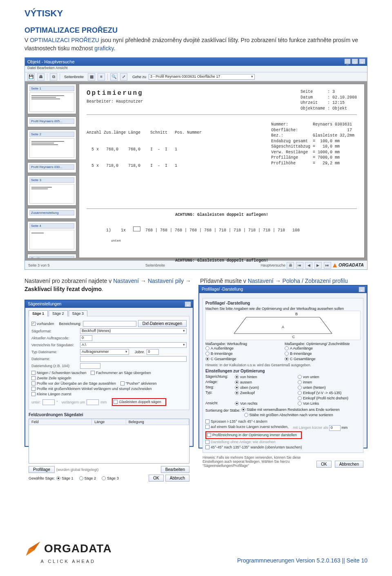  I want to click on feld-list: FeldLängeBelegung, so click(109, 441).